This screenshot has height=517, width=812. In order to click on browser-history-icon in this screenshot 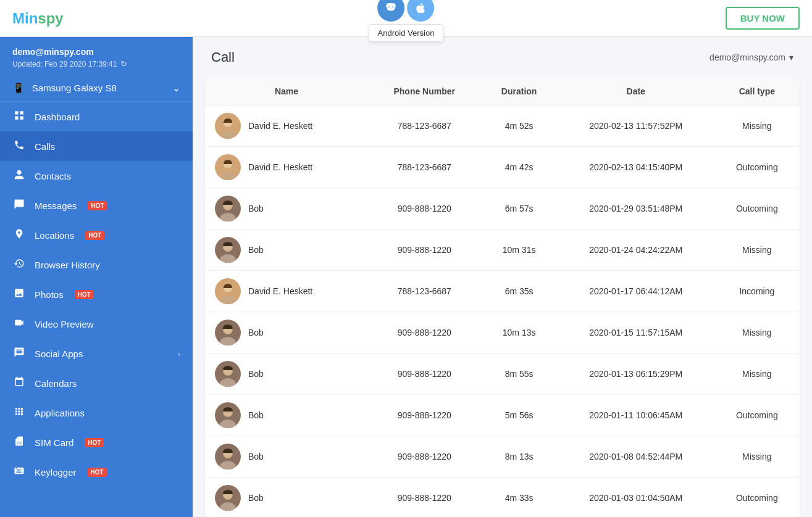, I will do `click(19, 265)`.